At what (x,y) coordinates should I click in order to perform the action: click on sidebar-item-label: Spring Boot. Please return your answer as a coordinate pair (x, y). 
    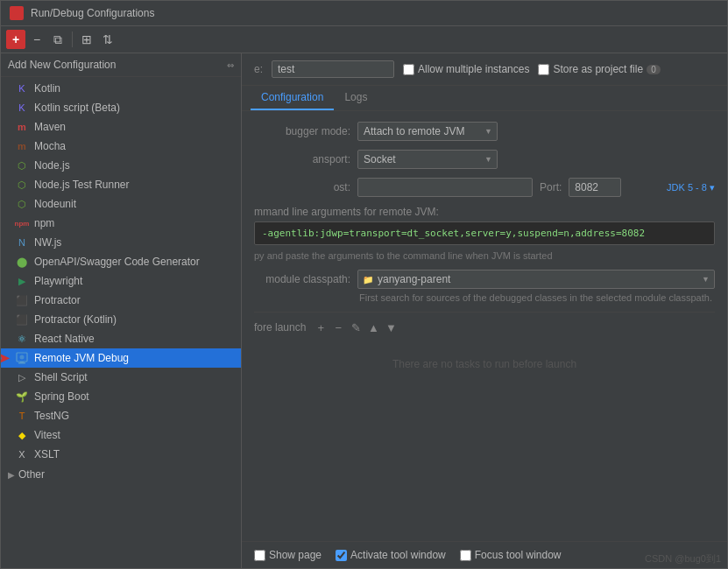
    Looking at the image, I should click on (61, 397).